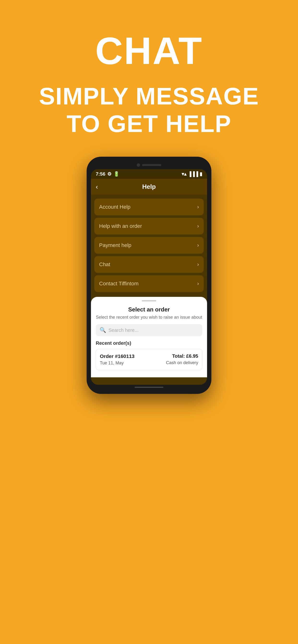 Image resolution: width=298 pixels, height=644 pixels. Describe the element at coordinates (149, 207) in the screenshot. I see `menu-item-account-help: Account Help ›` at that location.